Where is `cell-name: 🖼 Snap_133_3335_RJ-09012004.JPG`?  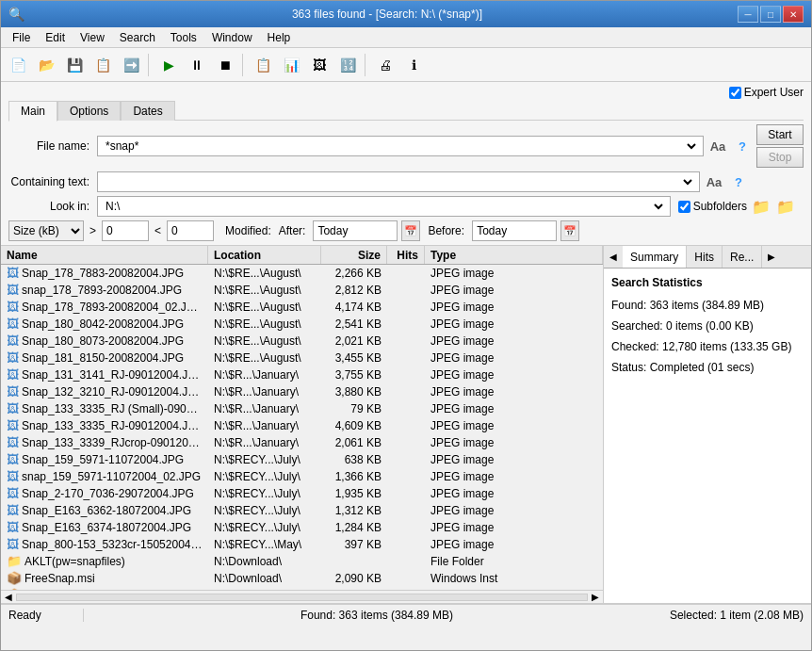
cell-name: 🖼 Snap_133_3335_RJ-09012004.JPG is located at coordinates (105, 426).